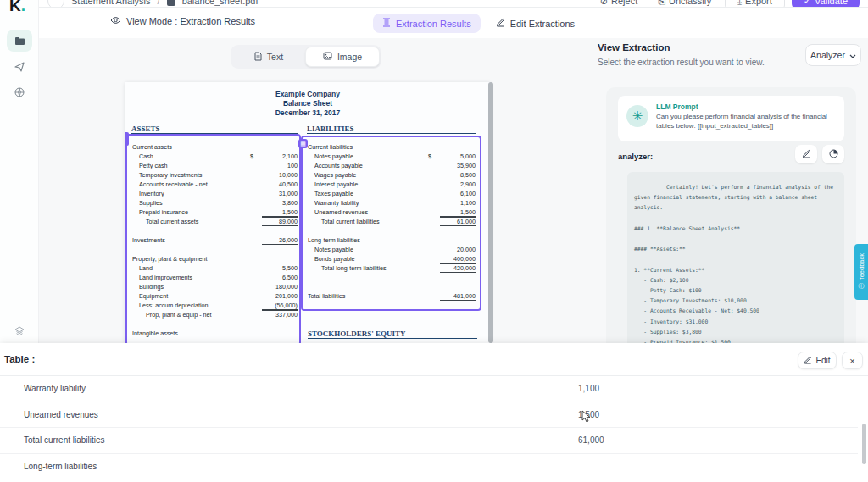 The width and height of the screenshot is (868, 482). What do you see at coordinates (853, 361) in the screenshot?
I see `table-close-button: ×` at bounding box center [853, 361].